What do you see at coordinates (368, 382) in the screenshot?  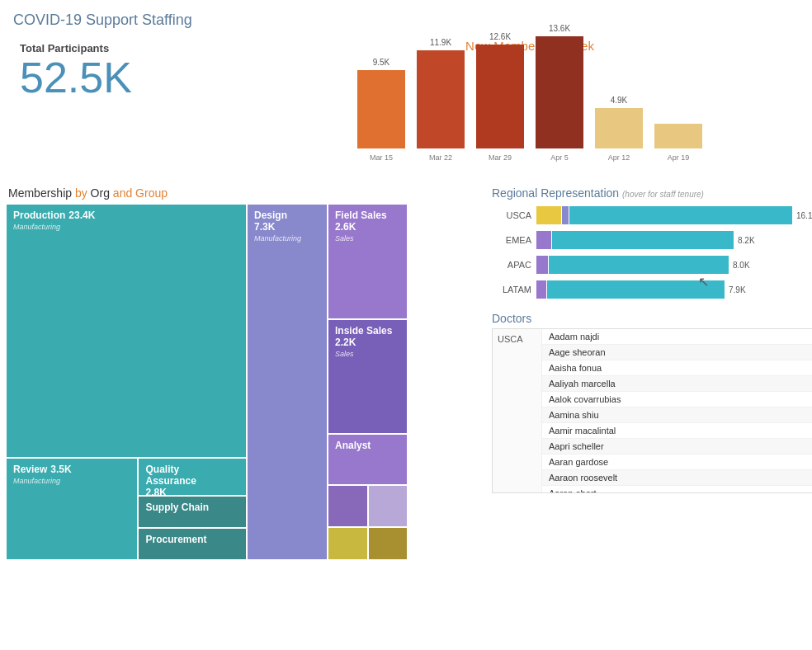 I see `treemap-col-2: Field Sales 2.6K Sales Inside Sales 2.2K…` at bounding box center [368, 382].